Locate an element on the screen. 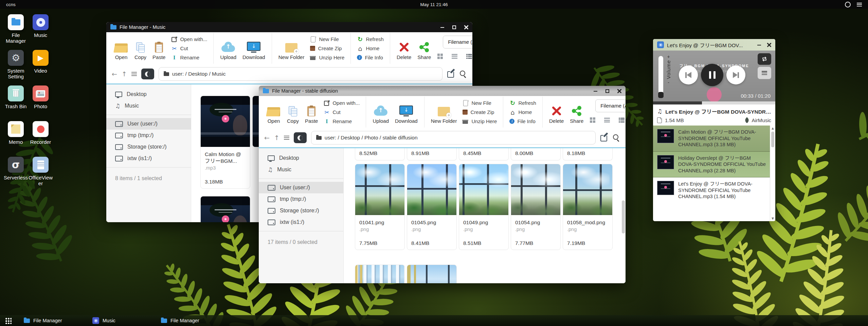 The width and height of the screenshot is (868, 326). file-card-partial: 8.18MB is located at coordinates (587, 154).